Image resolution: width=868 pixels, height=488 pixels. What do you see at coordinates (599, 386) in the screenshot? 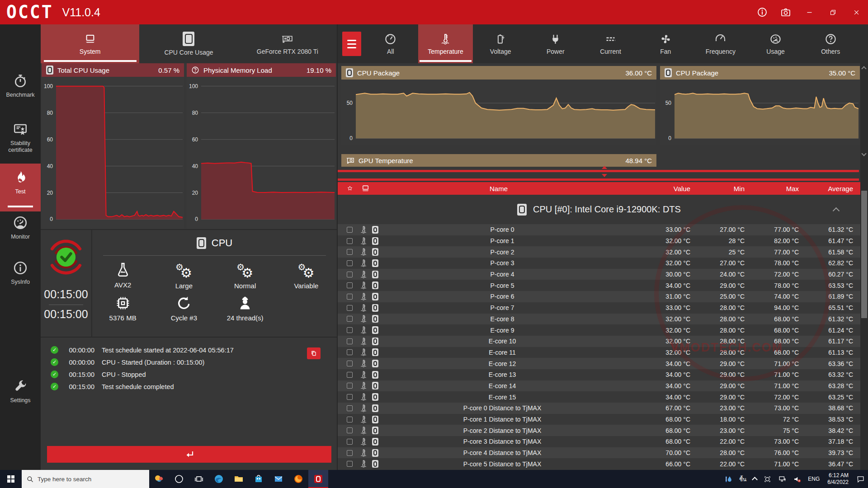
I see `sensor-row-e-core-14: E-core 1434.00 °C29.00 °C71.00 °C63.28 °…` at bounding box center [599, 386].